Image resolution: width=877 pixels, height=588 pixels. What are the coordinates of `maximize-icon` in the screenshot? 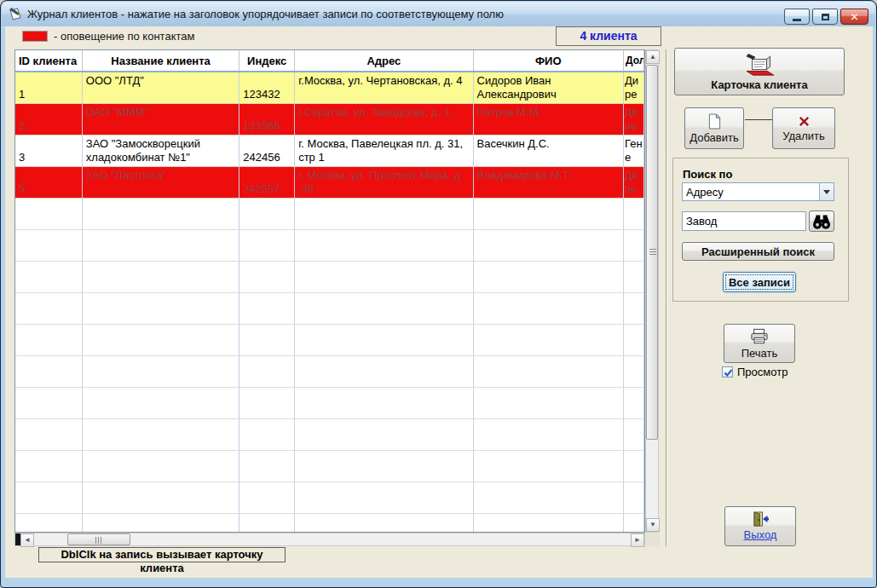 It's located at (825, 17).